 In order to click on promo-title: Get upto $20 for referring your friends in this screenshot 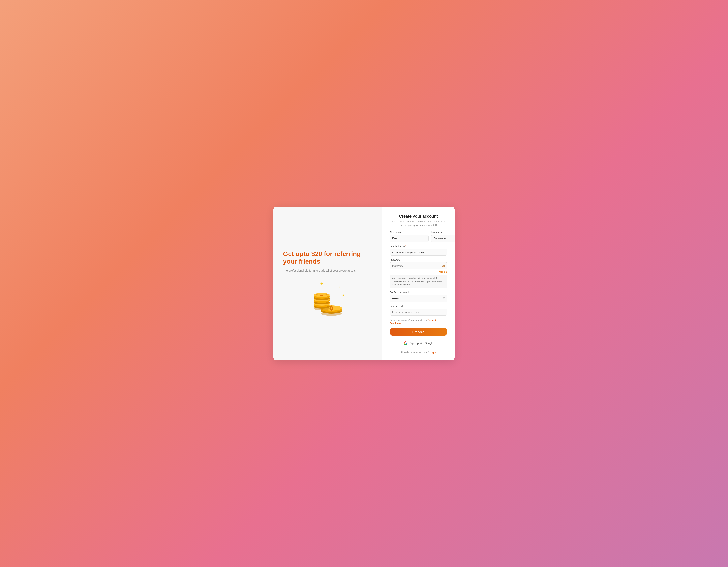, I will do `click(328, 257)`.